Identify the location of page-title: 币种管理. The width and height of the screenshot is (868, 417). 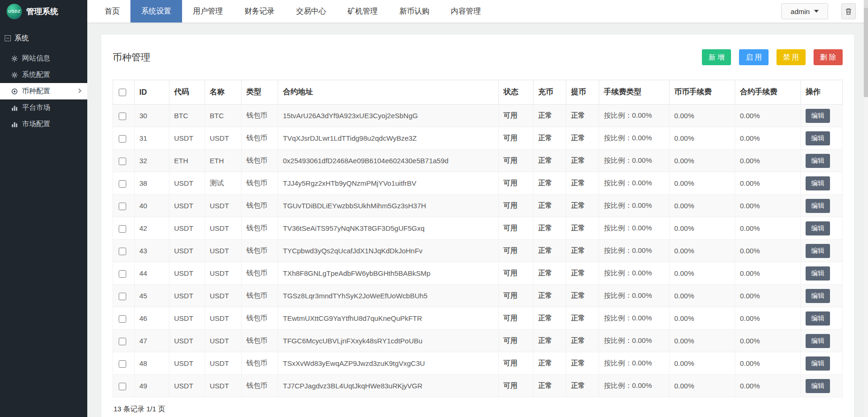
(131, 57).